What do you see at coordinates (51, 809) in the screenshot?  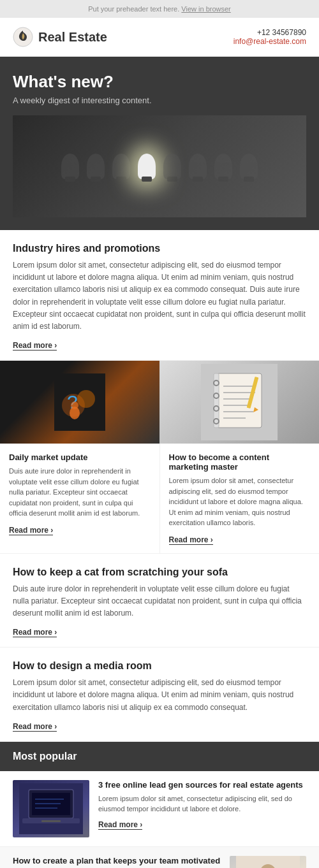 I see `laptop-image` at bounding box center [51, 809].